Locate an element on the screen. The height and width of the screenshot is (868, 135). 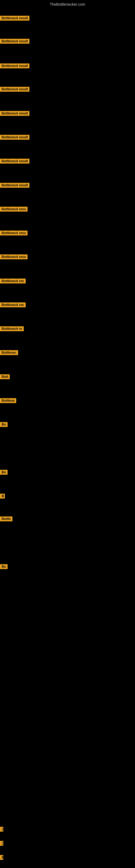
bottleneck-badge: Bottleneck re is located at coordinates (12, 329).